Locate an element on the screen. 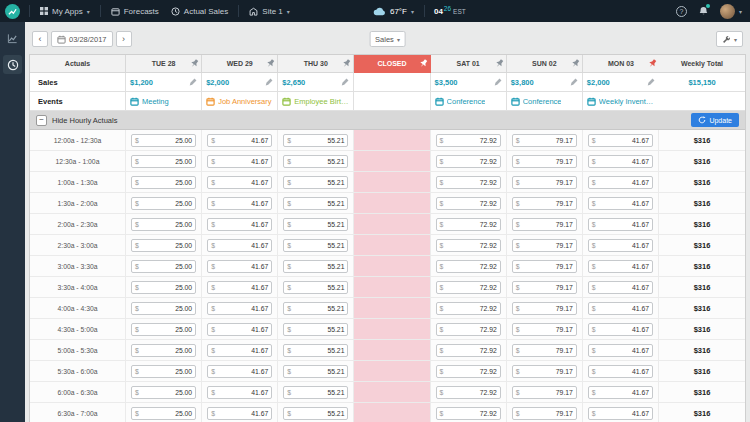  event-cell: Job Anniversary is located at coordinates (240, 102).